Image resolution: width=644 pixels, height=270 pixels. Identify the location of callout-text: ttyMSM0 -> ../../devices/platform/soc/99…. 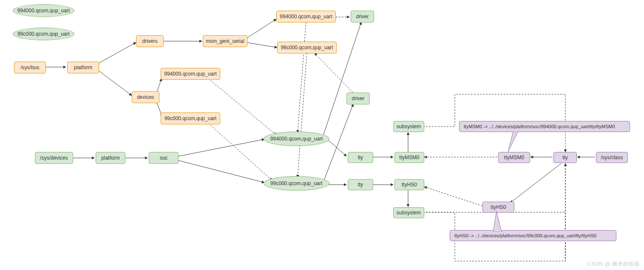
(539, 127).